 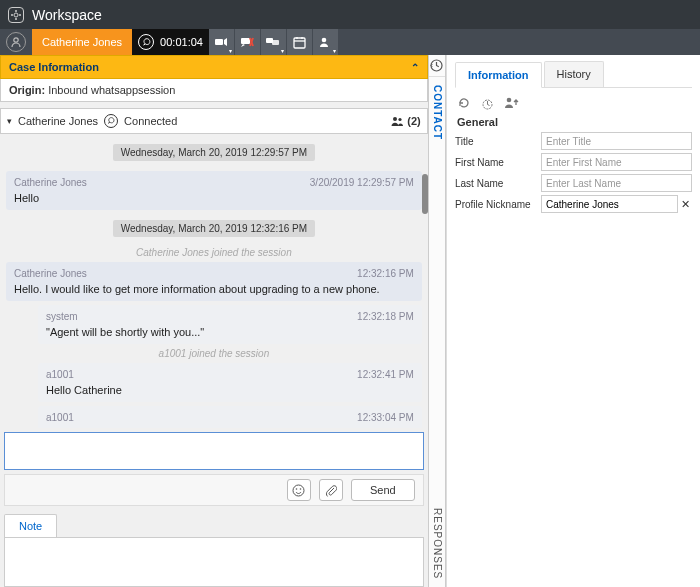 I want to click on party-name: Catherine Jones, so click(x=58, y=121).